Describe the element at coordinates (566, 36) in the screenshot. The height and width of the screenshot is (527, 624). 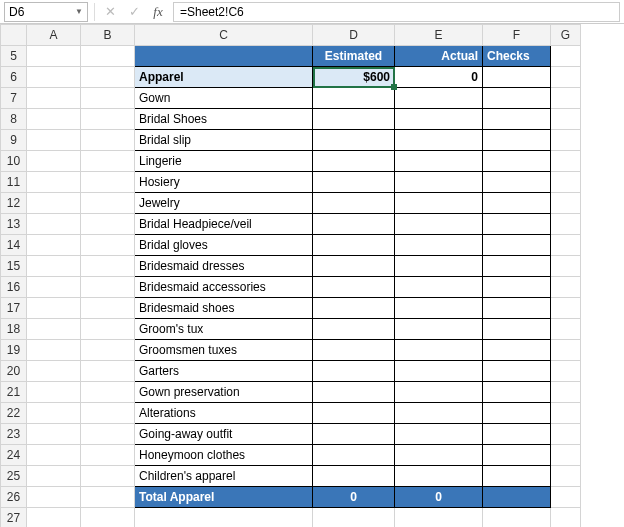
I see `col-header-G: G` at that location.